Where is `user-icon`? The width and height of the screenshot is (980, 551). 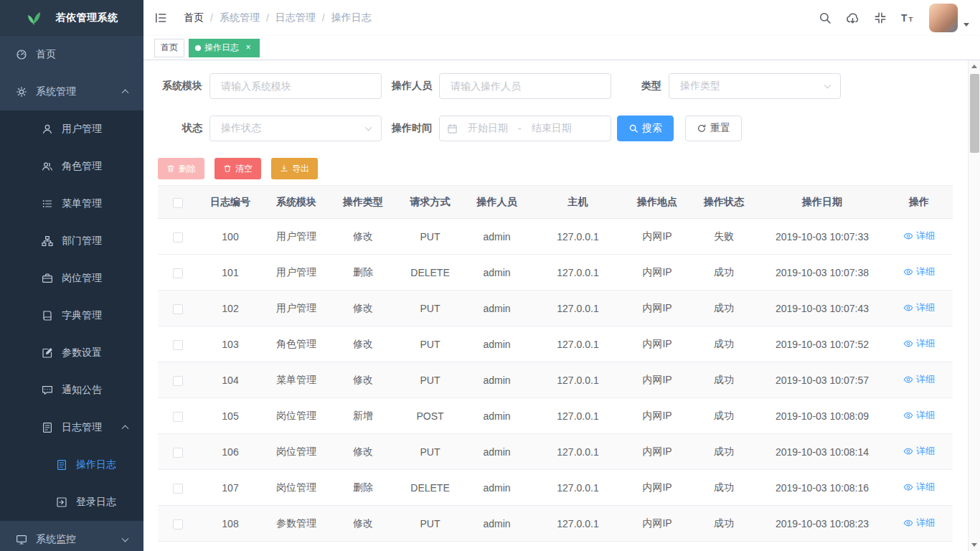 user-icon is located at coordinates (47, 129).